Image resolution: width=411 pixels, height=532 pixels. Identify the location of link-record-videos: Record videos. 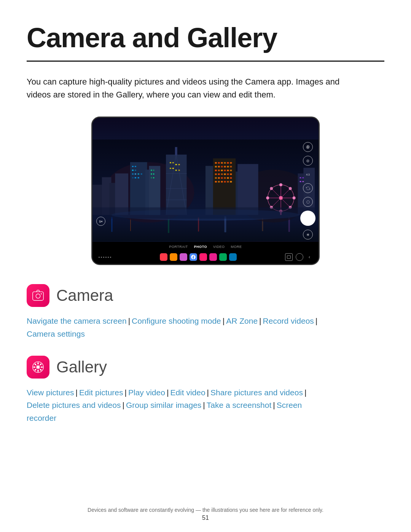
(288, 321).